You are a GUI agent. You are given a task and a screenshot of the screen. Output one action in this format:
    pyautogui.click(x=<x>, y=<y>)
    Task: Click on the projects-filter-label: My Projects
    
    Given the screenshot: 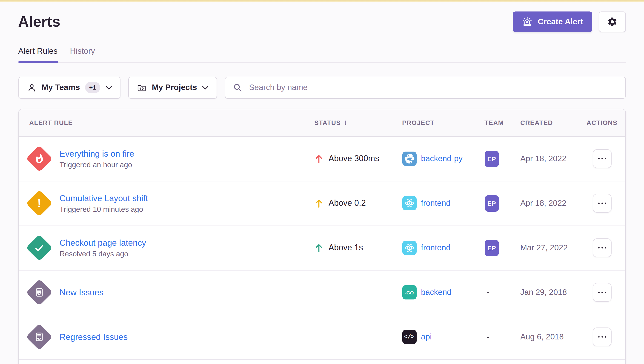 What is the action you would take?
    pyautogui.click(x=174, y=88)
    